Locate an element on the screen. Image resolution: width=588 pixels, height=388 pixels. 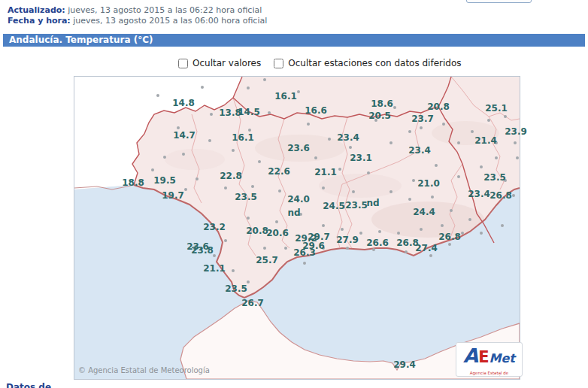
temperature-value: 29.4 is located at coordinates (405, 365).